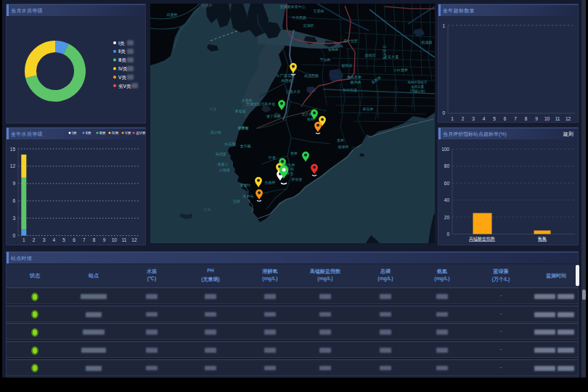  Describe the element at coordinates (298, 179) in the screenshot. I see `svg-text: 薛家里` at that location.